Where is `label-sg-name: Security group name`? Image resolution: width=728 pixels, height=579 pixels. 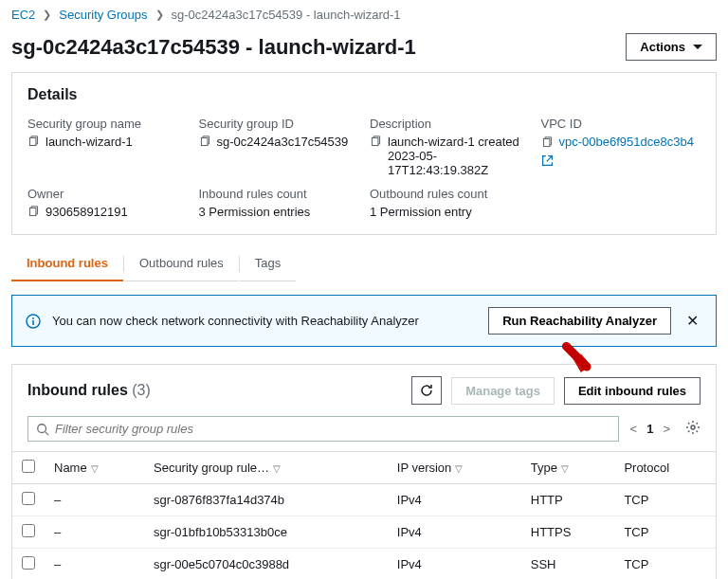 label-sg-name: Security group name is located at coordinates (108, 123).